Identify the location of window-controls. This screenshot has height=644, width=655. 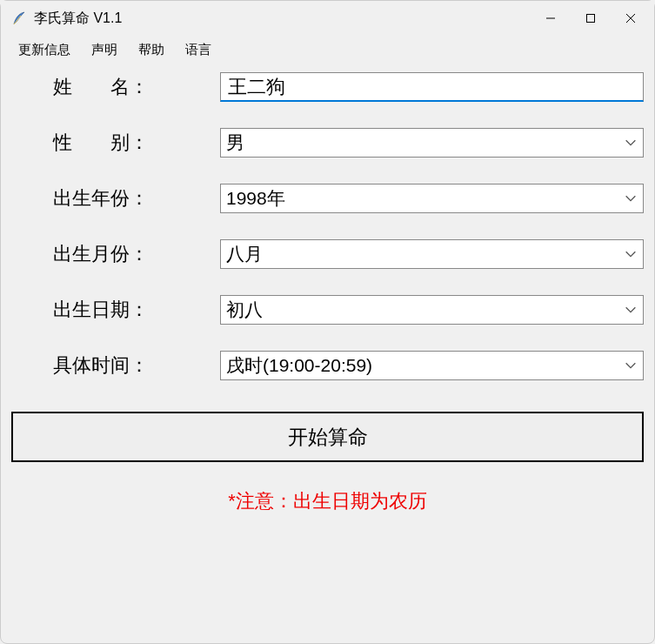
(591, 18).